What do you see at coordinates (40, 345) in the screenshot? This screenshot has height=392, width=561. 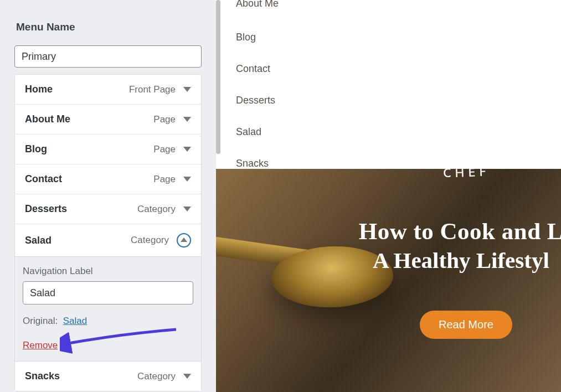 I see `remove-link: Remove` at bounding box center [40, 345].